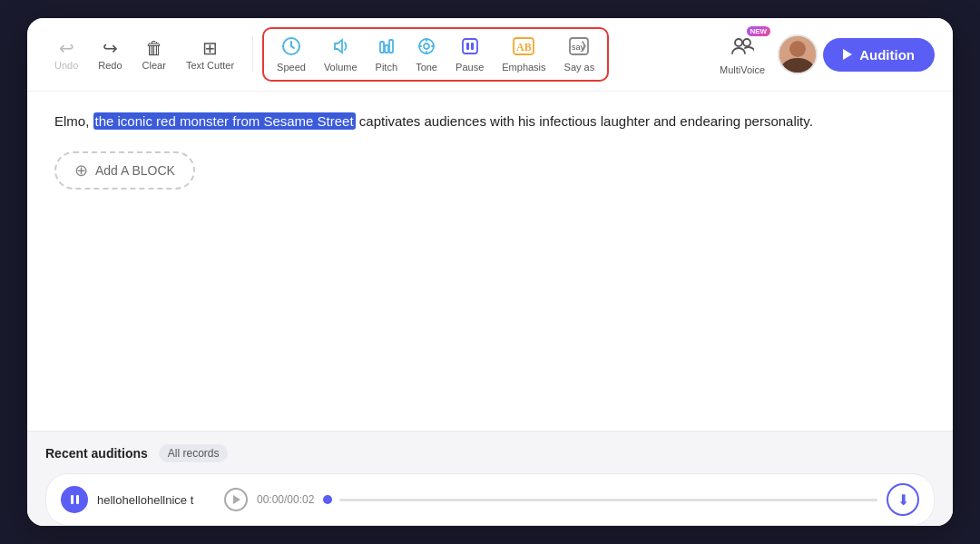 Image resolution: width=980 pixels, height=544 pixels. What do you see at coordinates (66, 54) in the screenshot?
I see `undo-button: ↩ Undo` at bounding box center [66, 54].